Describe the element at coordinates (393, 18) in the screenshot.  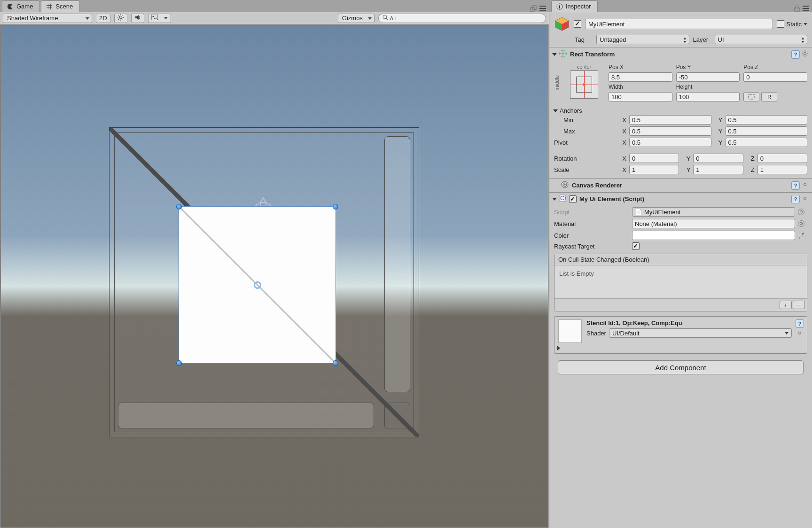
I see `search-prefix: All` at that location.